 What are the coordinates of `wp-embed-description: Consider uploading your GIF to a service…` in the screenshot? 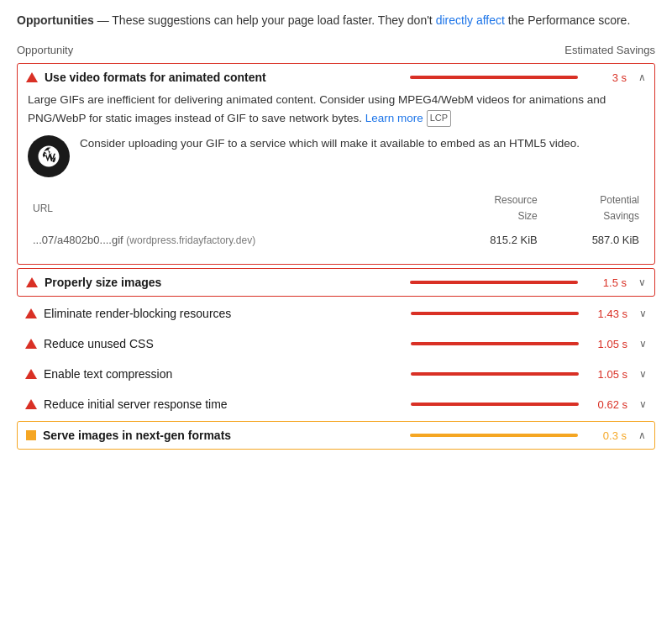 It's located at (329, 144).